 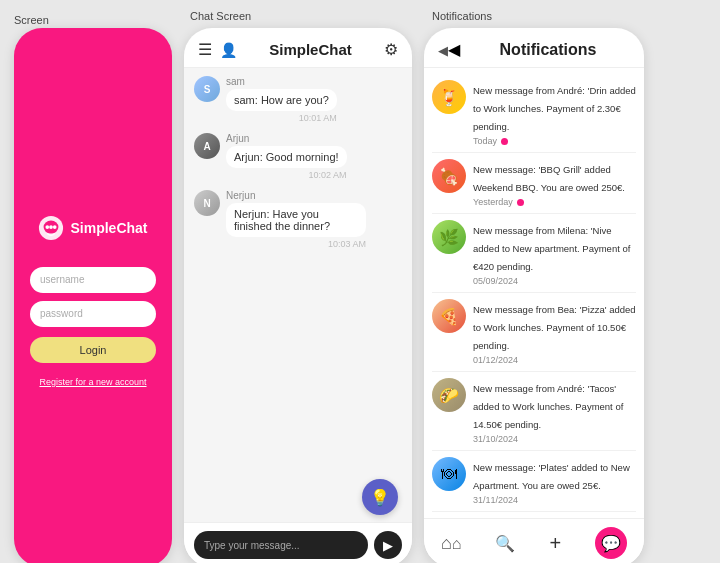 What do you see at coordinates (380, 498) in the screenshot?
I see `bulb-icon: 💡` at bounding box center [380, 498].